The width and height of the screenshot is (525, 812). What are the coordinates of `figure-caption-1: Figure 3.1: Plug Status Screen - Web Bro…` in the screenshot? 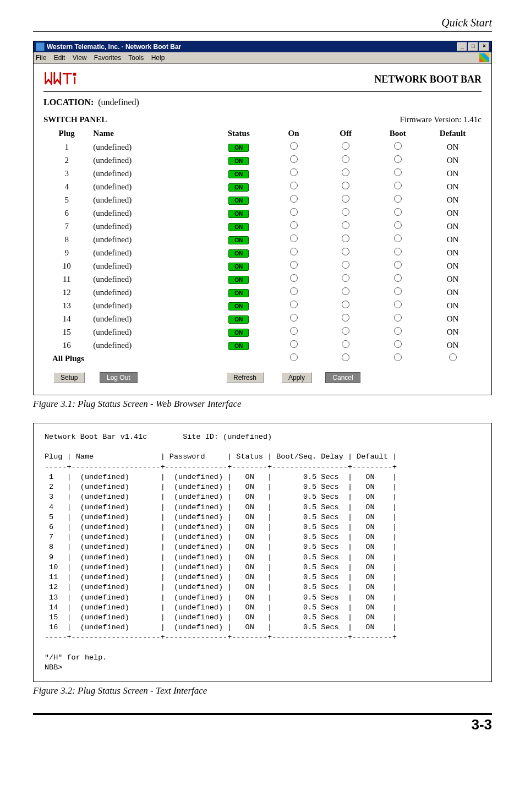 It's located at (262, 404).